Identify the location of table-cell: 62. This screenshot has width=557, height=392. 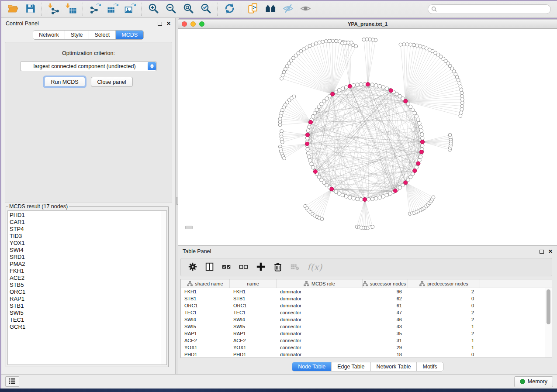
(385, 299).